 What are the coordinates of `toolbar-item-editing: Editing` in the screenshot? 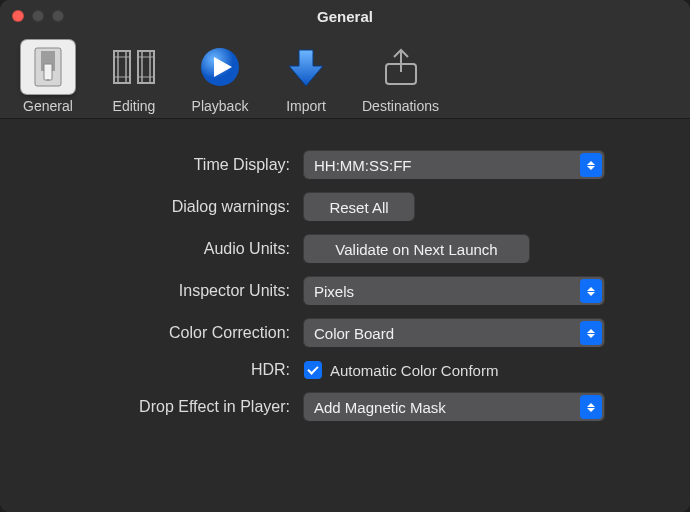 It's located at (134, 77).